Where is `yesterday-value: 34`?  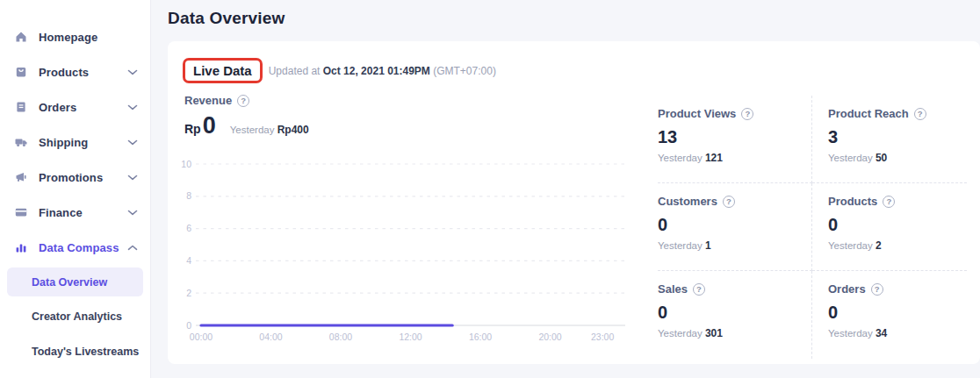 yesterday-value: 34 is located at coordinates (882, 333).